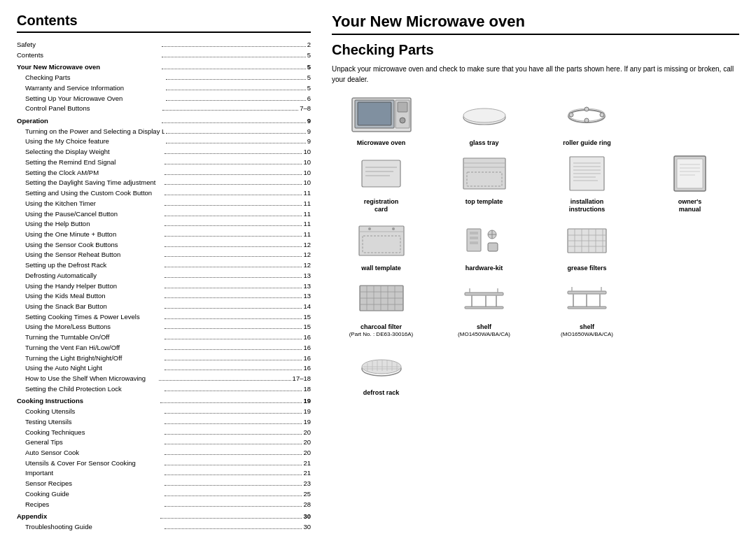  What do you see at coordinates (382, 335) in the screenshot?
I see `charcoal-filter-sublabel: (Part No. : DE63-30016A)` at bounding box center [382, 335].